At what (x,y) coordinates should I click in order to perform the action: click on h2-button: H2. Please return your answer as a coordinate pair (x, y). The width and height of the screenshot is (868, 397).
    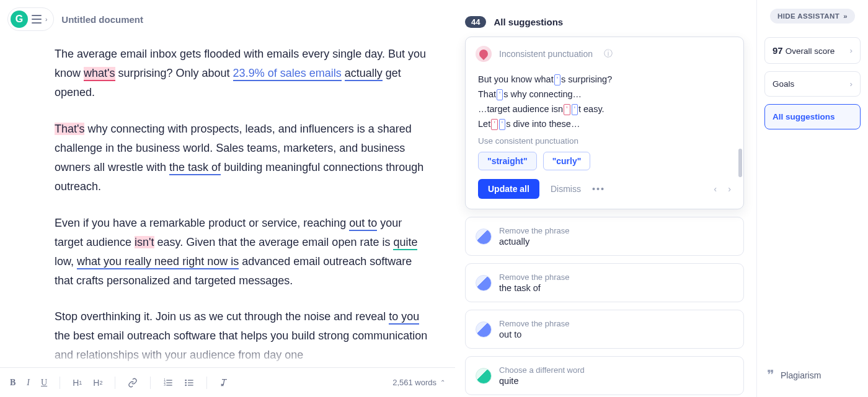
    Looking at the image, I should click on (98, 383).